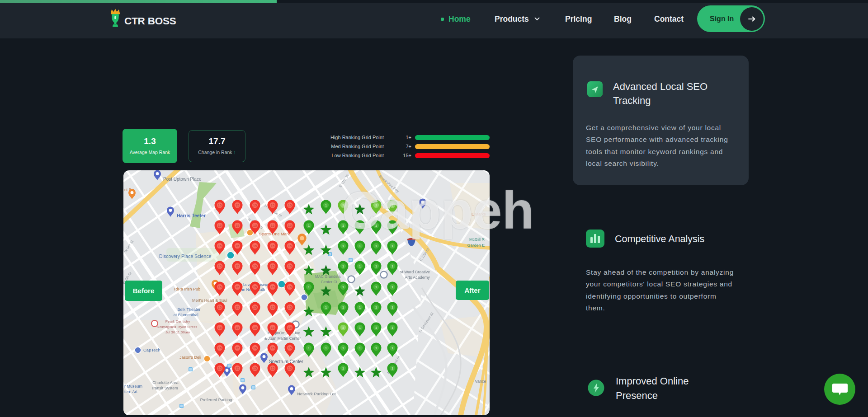 The image size is (868, 417). I want to click on svg-text: Transit System, so click(165, 388).